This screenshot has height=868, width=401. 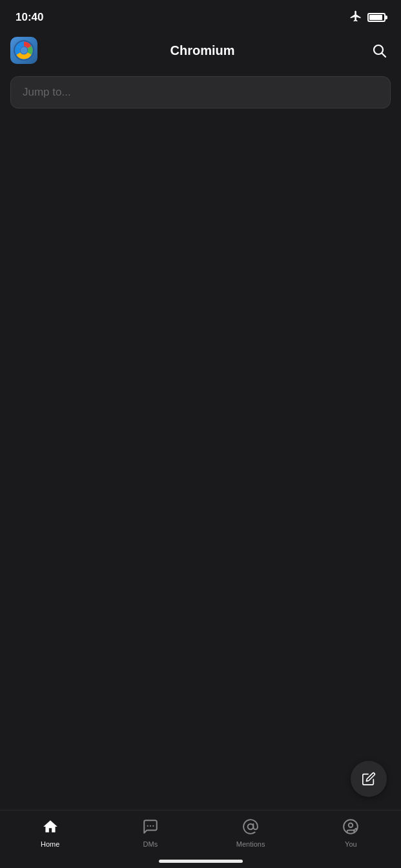 What do you see at coordinates (251, 827) in the screenshot?
I see `mentions-icon-svg` at bounding box center [251, 827].